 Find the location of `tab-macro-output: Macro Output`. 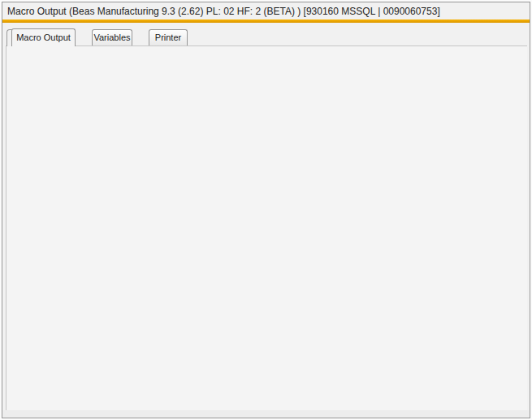

tab-macro-output: Macro Output is located at coordinates (44, 37).